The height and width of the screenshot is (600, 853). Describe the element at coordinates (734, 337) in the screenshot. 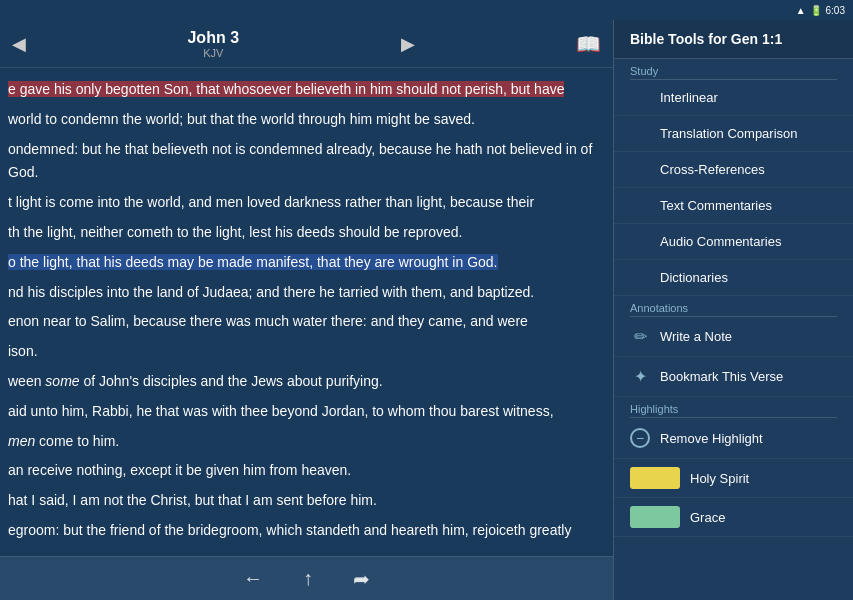

I see `write-note-item: ✏ Write a Note` at that location.